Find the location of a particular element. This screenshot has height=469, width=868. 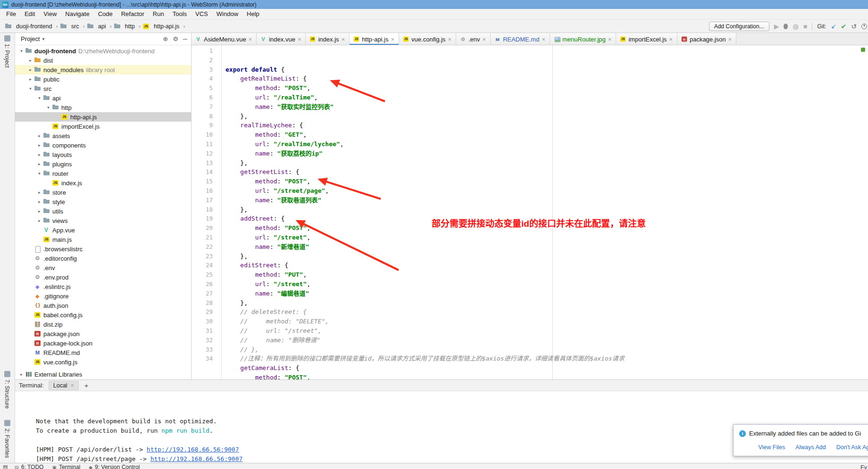

menu-item: File is located at coordinates (11, 14).